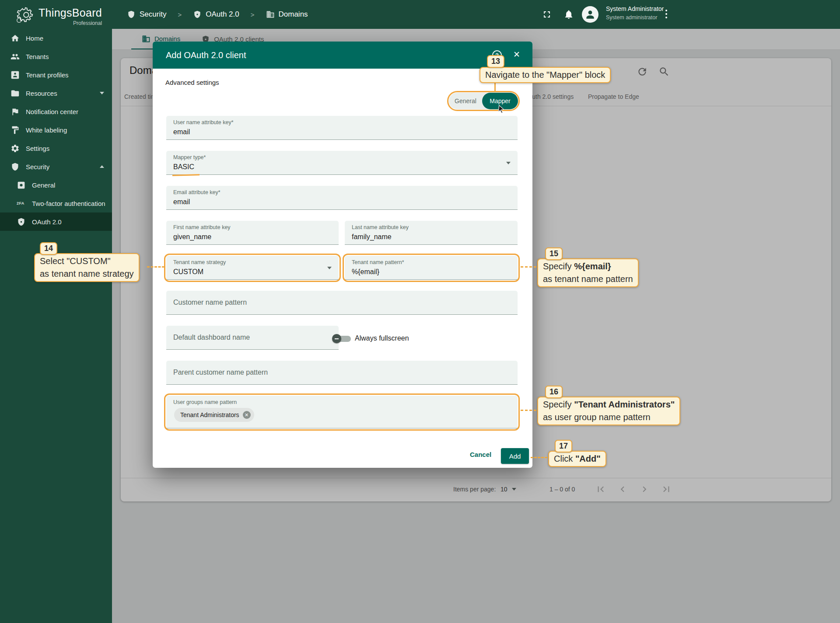 The height and width of the screenshot is (623, 840). Describe the element at coordinates (590, 14) in the screenshot. I see `user-avatar` at that location.